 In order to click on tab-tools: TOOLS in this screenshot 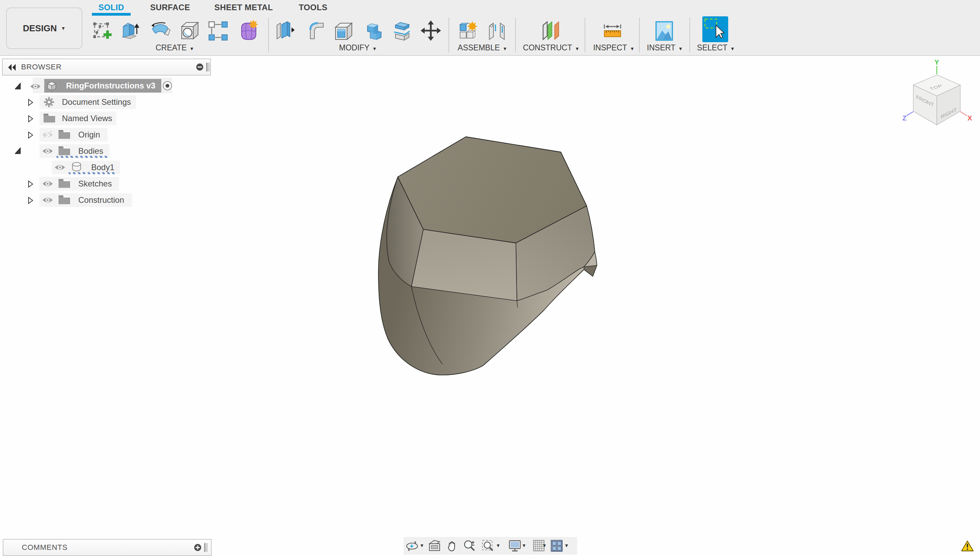, I will do `click(313, 8)`.